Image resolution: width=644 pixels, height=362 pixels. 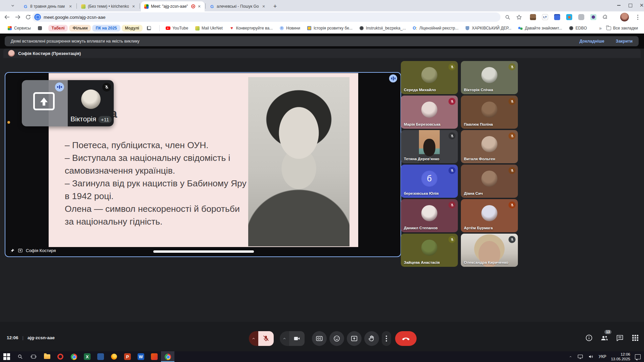 What do you see at coordinates (489, 112) in the screenshot?
I see `participant-tile: Павлюк Поліна` at bounding box center [489, 112].